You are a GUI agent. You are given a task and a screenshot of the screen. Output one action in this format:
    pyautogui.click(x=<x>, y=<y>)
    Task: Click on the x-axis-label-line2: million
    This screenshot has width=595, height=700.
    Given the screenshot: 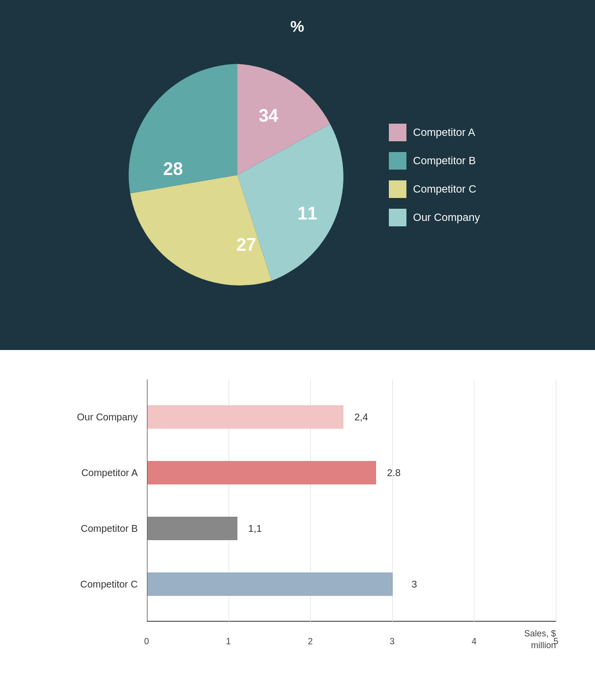 What is the action you would take?
    pyautogui.click(x=543, y=645)
    